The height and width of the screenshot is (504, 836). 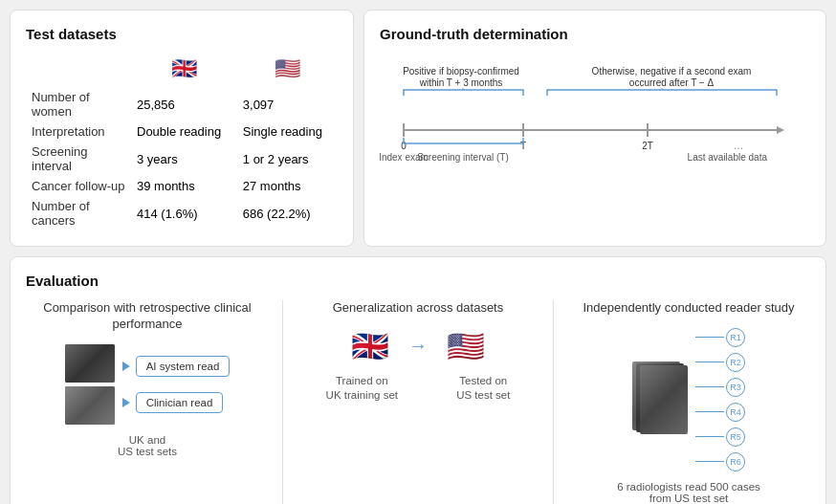 What do you see at coordinates (287, 71) in the screenshot?
I see `us-flag: 🇺🇸` at bounding box center [287, 71].